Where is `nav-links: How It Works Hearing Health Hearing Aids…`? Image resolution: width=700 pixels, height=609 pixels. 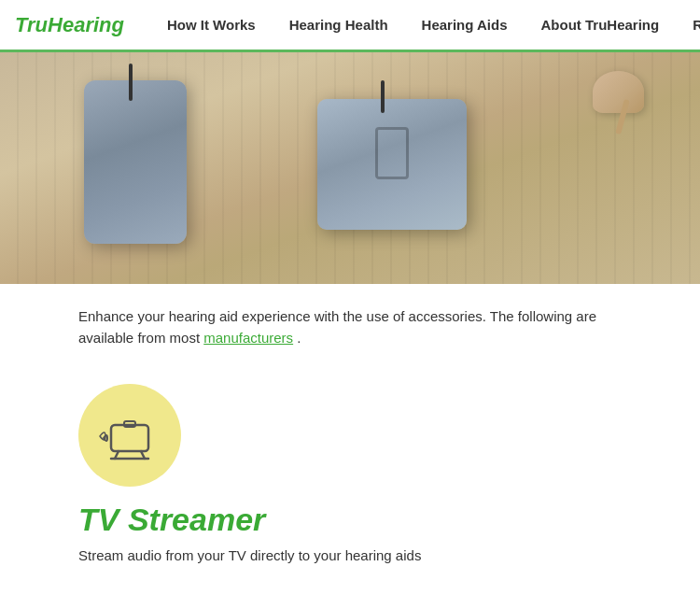 nav-links: How It Works Hearing Health Hearing Aids… is located at coordinates (426, 24).